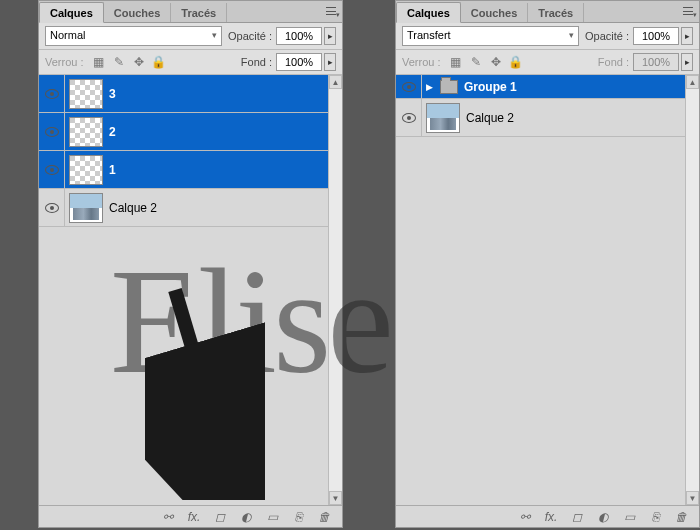 This screenshot has width=700, height=530. What do you see at coordinates (190, 94) in the screenshot?
I see `layer-row: 3` at bounding box center [190, 94].